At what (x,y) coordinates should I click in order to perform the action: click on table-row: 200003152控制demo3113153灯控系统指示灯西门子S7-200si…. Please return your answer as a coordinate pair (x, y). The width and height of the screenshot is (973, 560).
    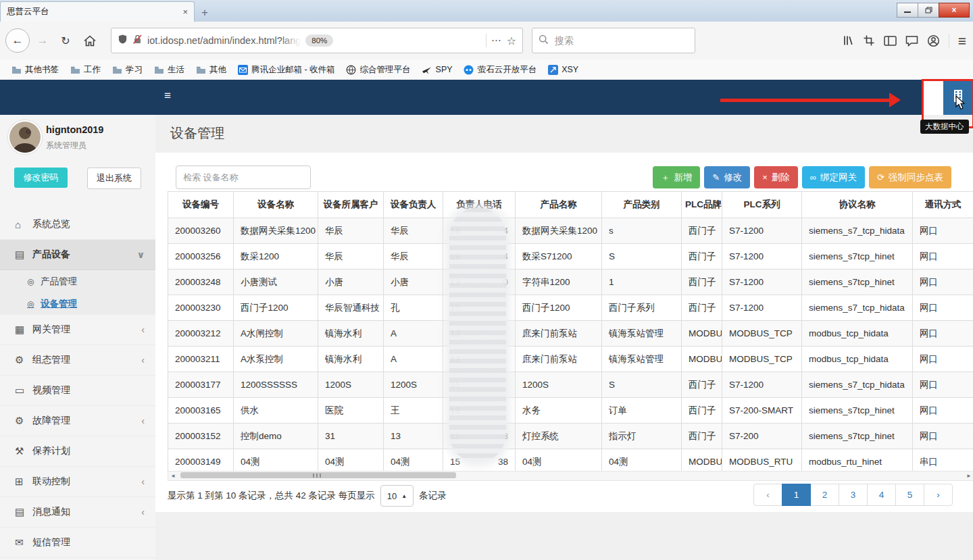
    Looking at the image, I should click on (570, 436).